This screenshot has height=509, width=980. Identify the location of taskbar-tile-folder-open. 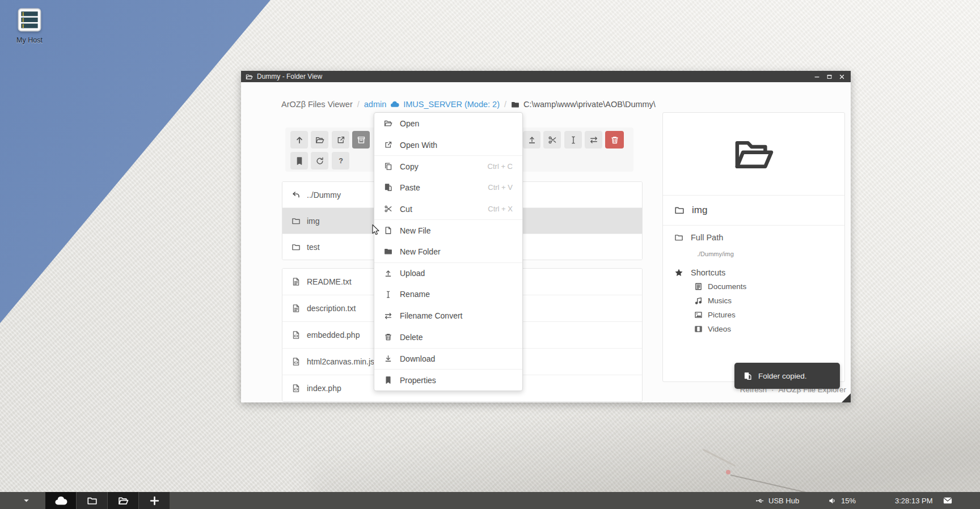
(123, 500).